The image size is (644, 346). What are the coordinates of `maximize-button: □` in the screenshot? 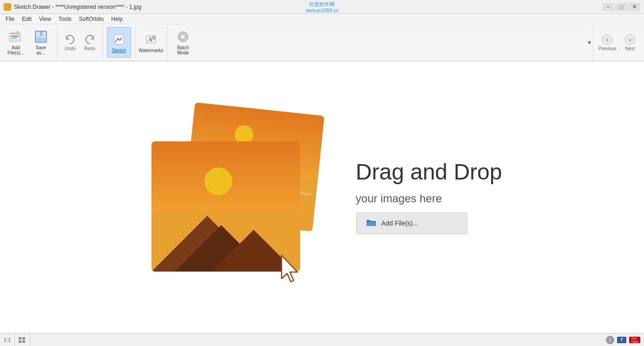 It's located at (621, 7).